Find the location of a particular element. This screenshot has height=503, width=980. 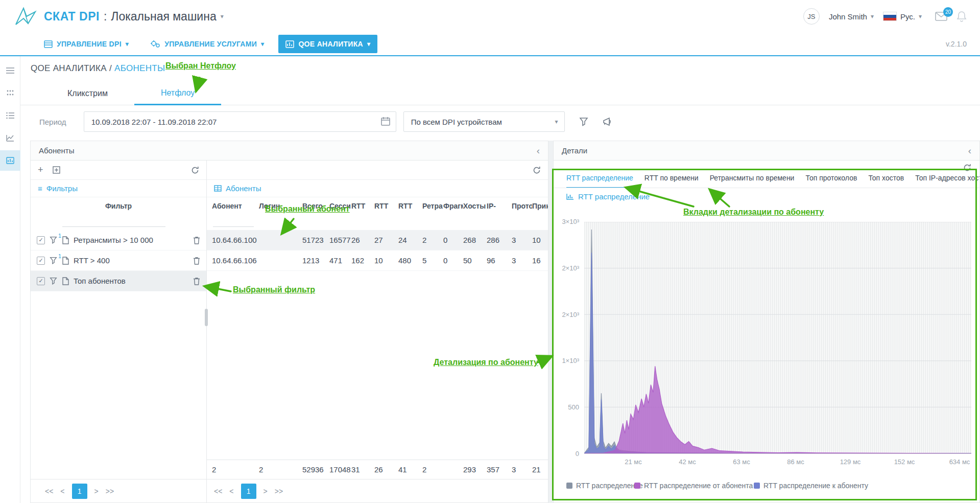

notifications-button is located at coordinates (962, 16).